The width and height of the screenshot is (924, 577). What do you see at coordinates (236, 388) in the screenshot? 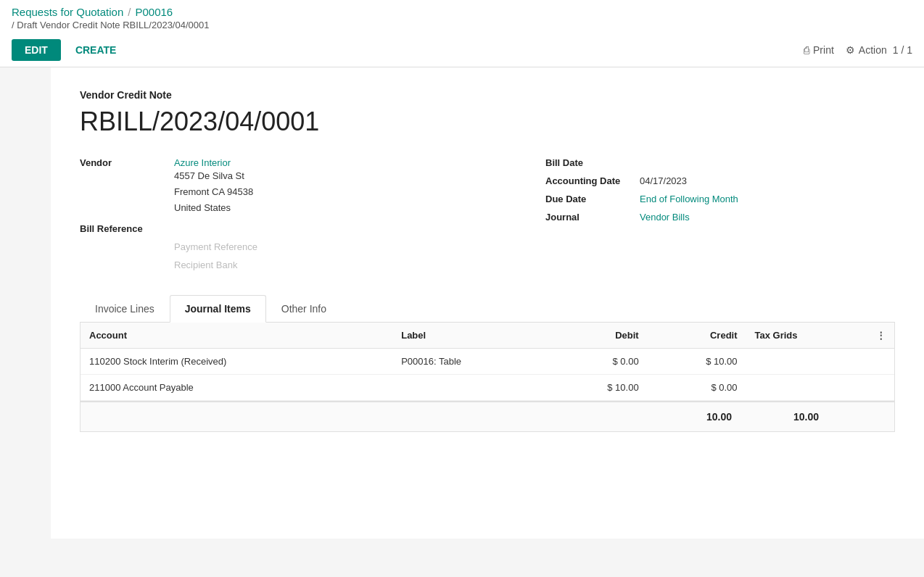
I see `cell-account: 211000 Account Payable` at bounding box center [236, 388].